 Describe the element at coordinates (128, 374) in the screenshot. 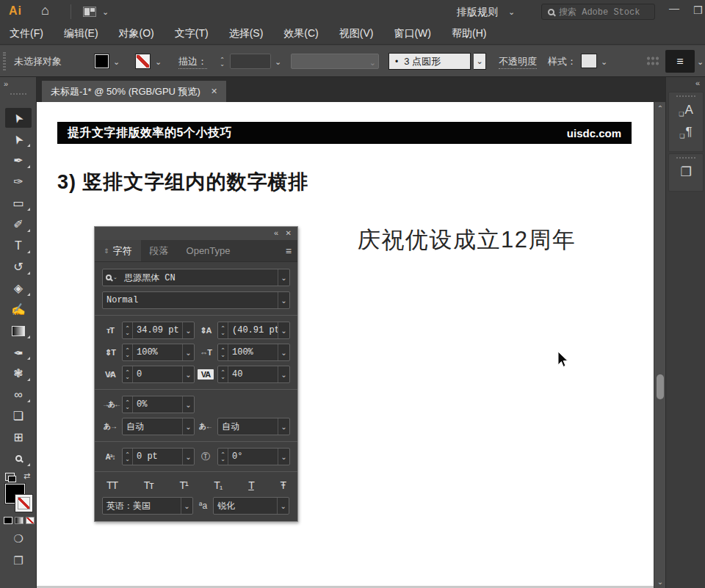

I see `kerning-stepper: ⌃⌄` at that location.